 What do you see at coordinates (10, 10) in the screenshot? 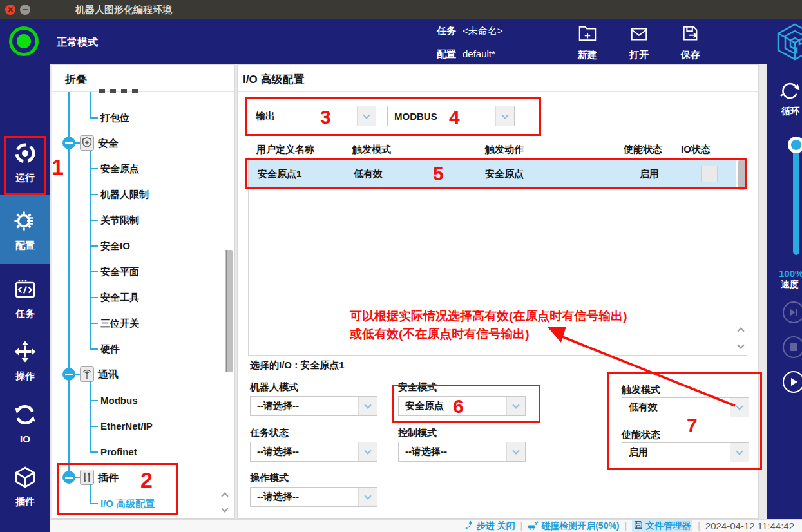
I see `close-window-icon` at bounding box center [10, 10].